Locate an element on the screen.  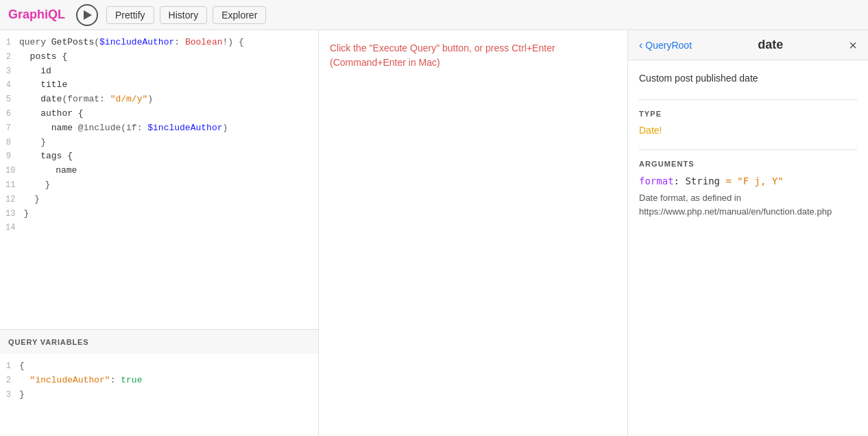
token: (if: is located at coordinates (134, 128).